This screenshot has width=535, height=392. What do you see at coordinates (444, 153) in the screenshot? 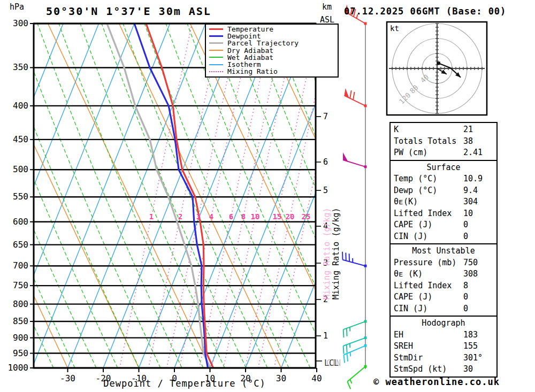
I see `table-row: PW (cm)2.41` at bounding box center [444, 153].